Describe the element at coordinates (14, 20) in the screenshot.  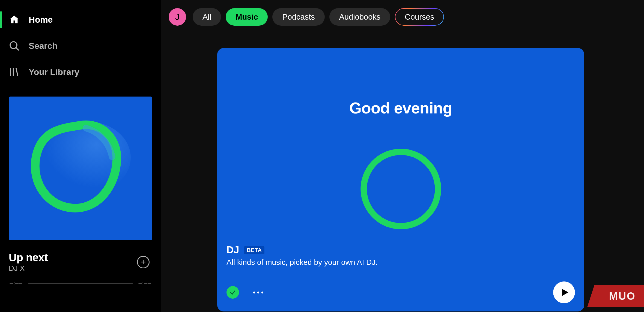
I see `home-icon` at that location.